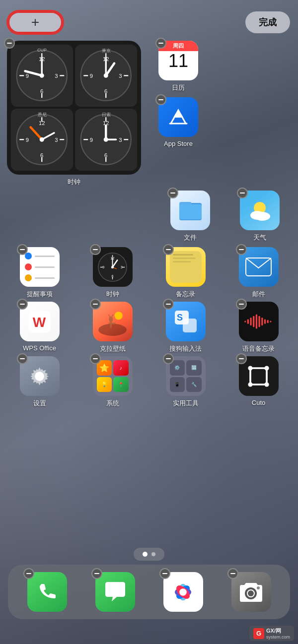 Image resolution: width=298 pixels, height=644 pixels. What do you see at coordinates (22, 304) in the screenshot?
I see `remove-wps-badge` at bounding box center [22, 304].